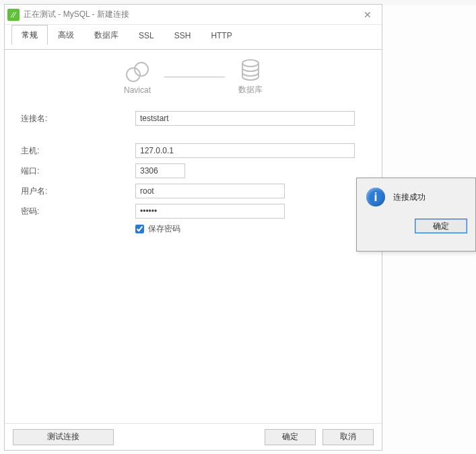 Image resolution: width=476 pixels, height=454 pixels. What do you see at coordinates (78, 211) in the screenshot?
I see `label-password: 密码:` at bounding box center [78, 211].